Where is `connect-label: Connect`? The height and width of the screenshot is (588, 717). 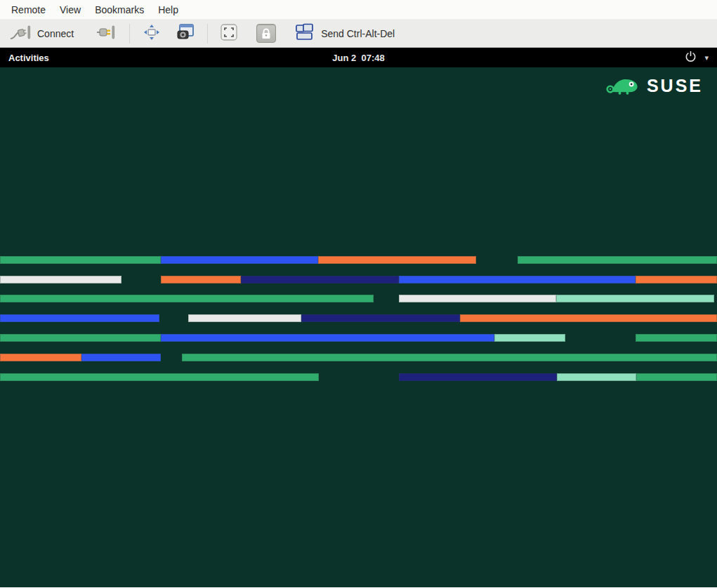 connect-label: Connect is located at coordinates (55, 34).